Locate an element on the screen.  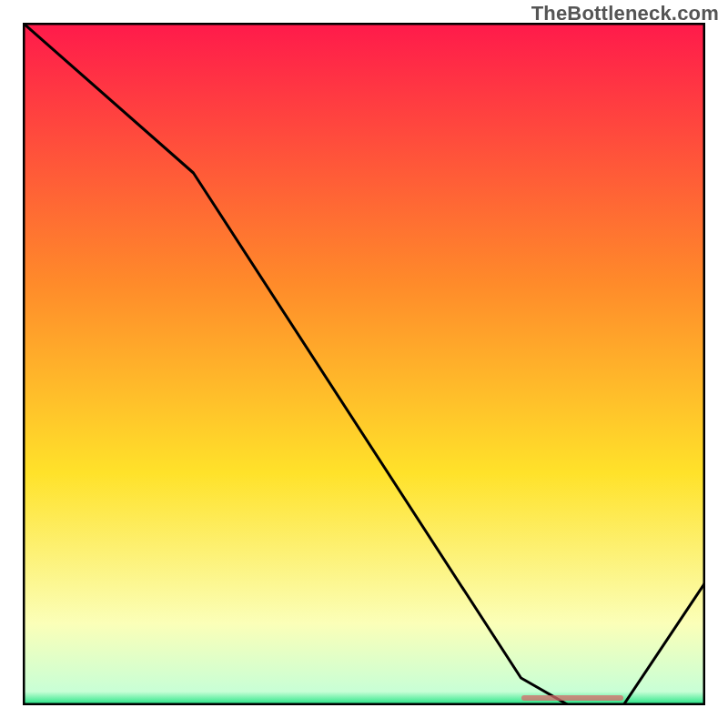
optimal-zone-marker is located at coordinates (573, 698).